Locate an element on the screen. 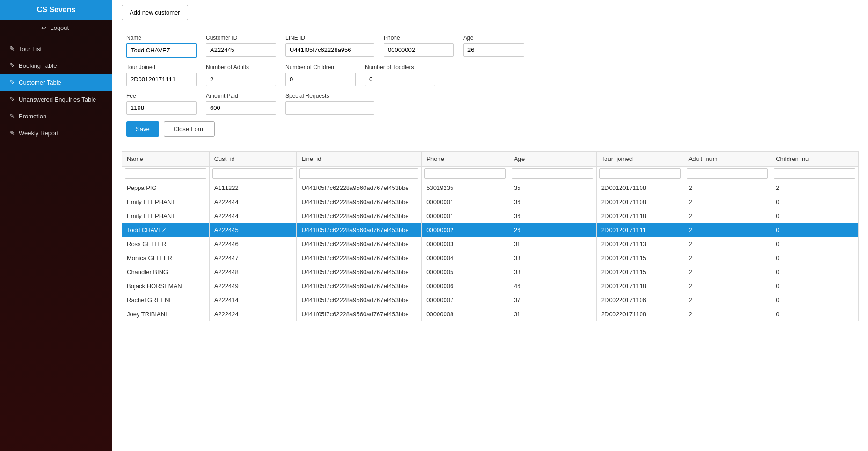  lineid-input is located at coordinates (330, 50).